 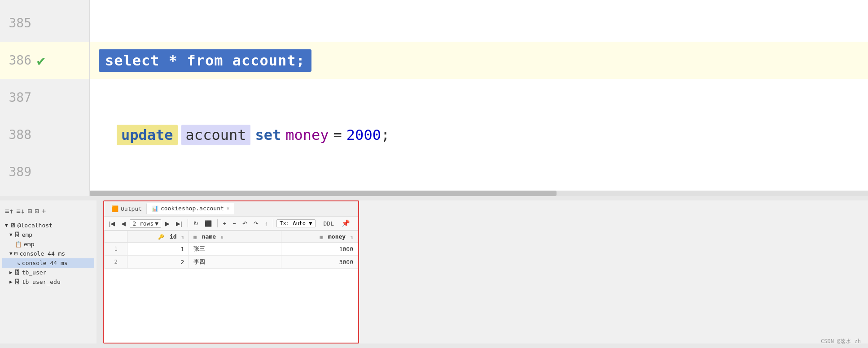 I want to click on expand-arrow-emp: ▼, so click(x=11, y=235).